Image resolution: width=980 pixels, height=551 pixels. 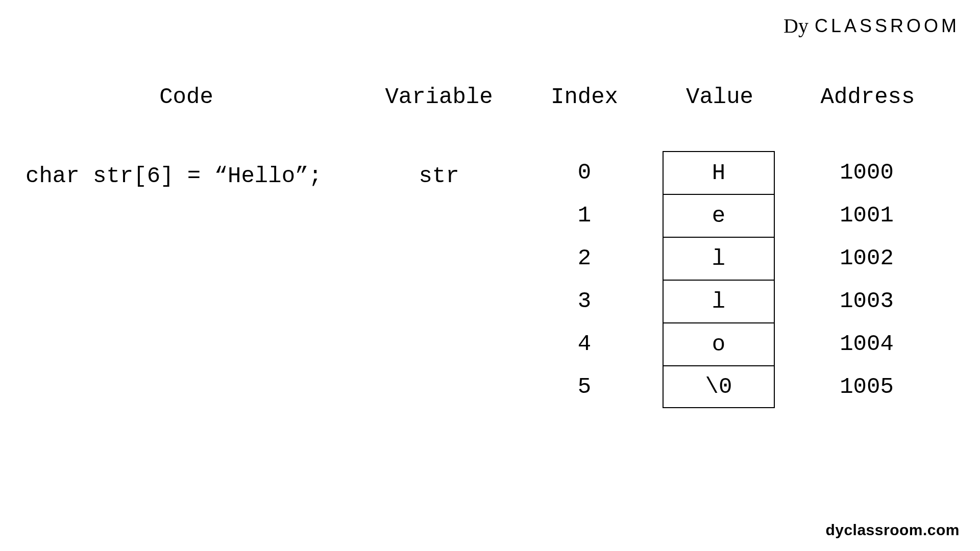 I want to click on memory-index: 5, so click(x=584, y=387).